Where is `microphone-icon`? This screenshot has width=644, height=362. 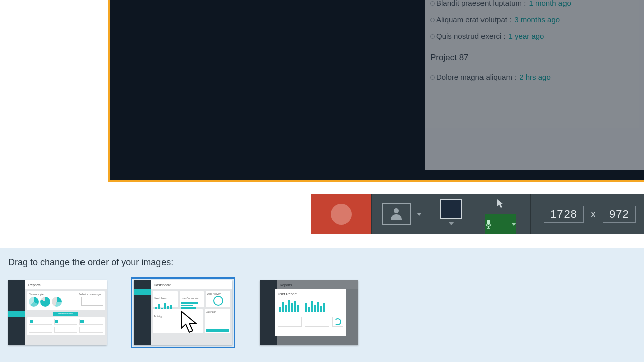
microphone-icon is located at coordinates (488, 224).